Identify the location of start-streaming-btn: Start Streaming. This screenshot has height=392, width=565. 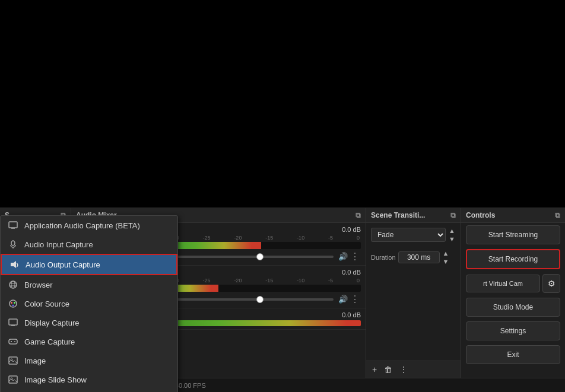
(513, 235).